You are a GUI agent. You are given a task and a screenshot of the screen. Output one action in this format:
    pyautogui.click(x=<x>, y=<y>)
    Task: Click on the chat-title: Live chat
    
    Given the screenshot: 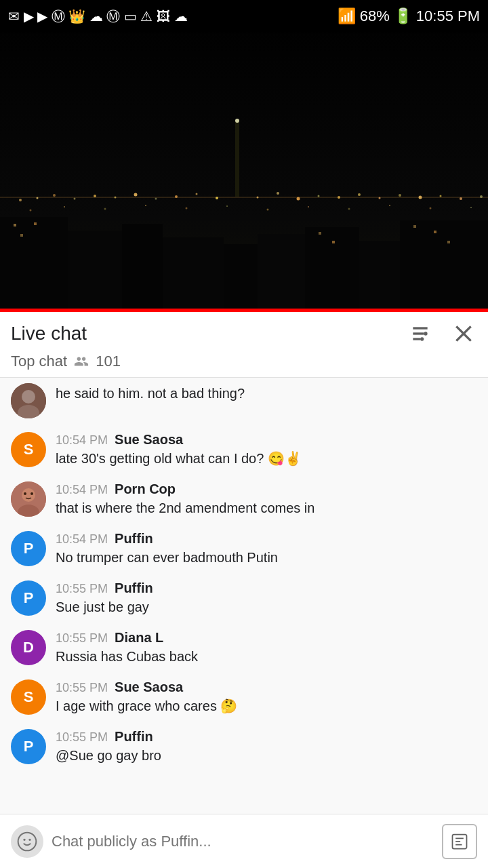 What is the action you would take?
    pyautogui.click(x=49, y=334)
    